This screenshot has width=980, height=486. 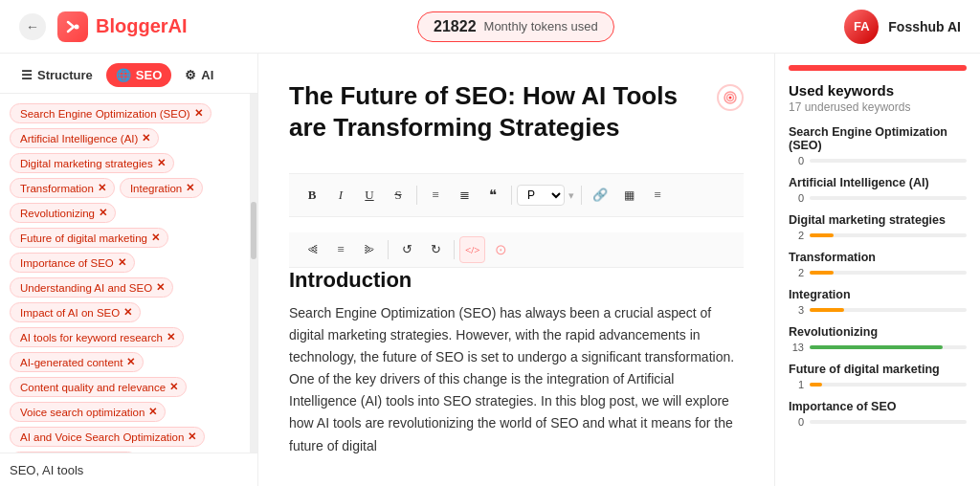 I want to click on keyword-count: 0, so click(x=796, y=198).